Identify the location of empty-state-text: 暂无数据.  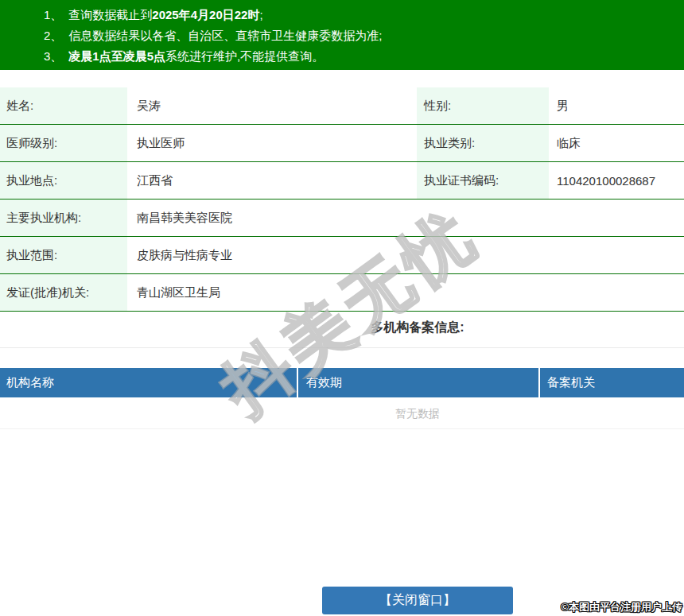
(342, 413).